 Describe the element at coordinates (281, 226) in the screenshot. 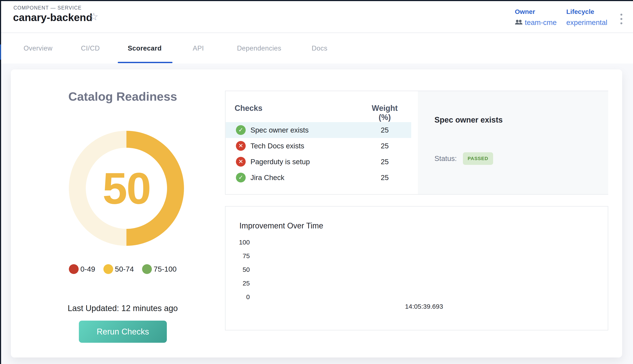

I see `chart-title: Improvement Over Time` at that location.